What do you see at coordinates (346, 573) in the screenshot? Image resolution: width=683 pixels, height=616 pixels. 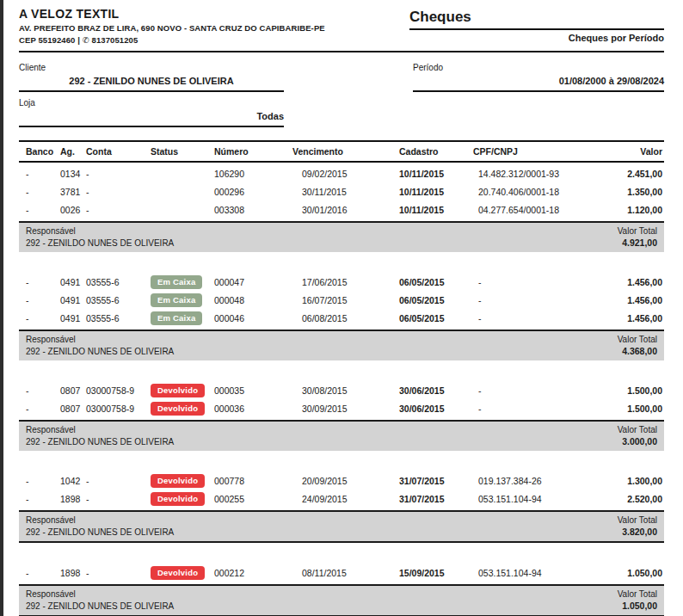 I see `cell-vencimento: 08/11/2015` at bounding box center [346, 573].